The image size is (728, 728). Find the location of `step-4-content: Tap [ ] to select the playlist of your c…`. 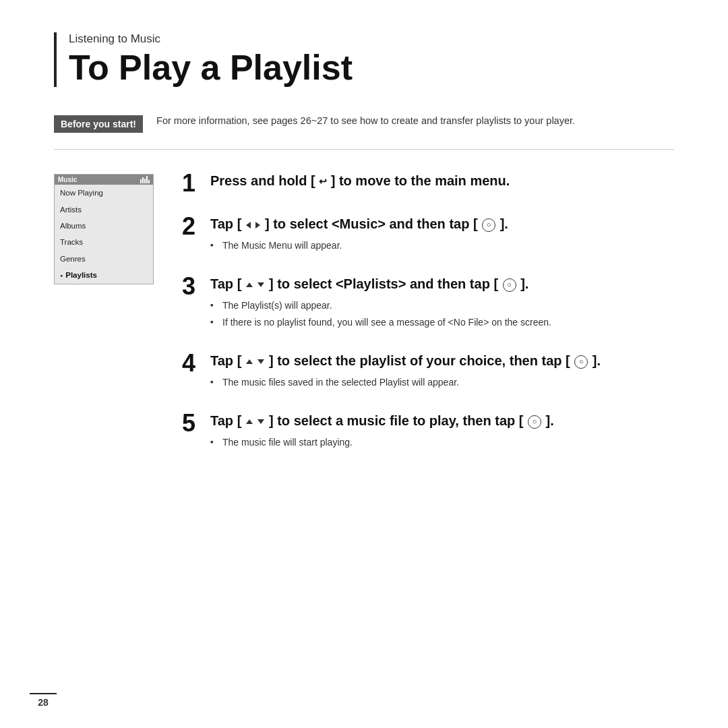

step-4-content: Tap [ ] to select the playlist of your c… is located at coordinates (442, 372).